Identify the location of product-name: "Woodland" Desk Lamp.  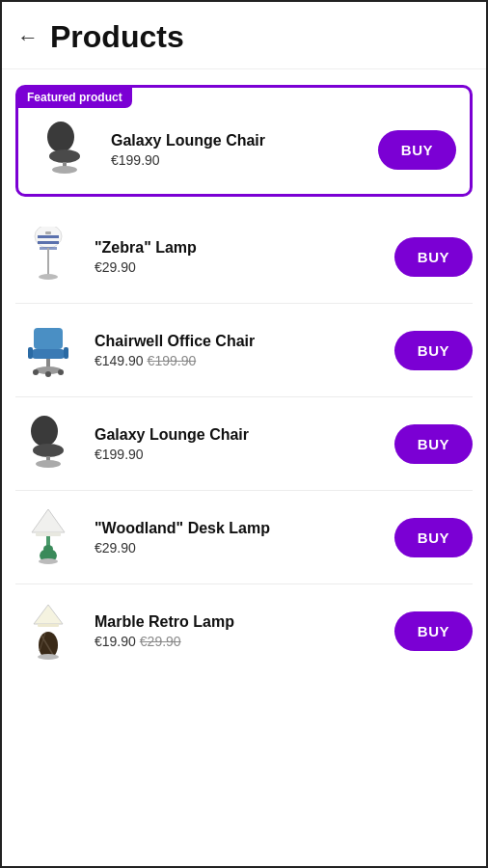
(245, 529).